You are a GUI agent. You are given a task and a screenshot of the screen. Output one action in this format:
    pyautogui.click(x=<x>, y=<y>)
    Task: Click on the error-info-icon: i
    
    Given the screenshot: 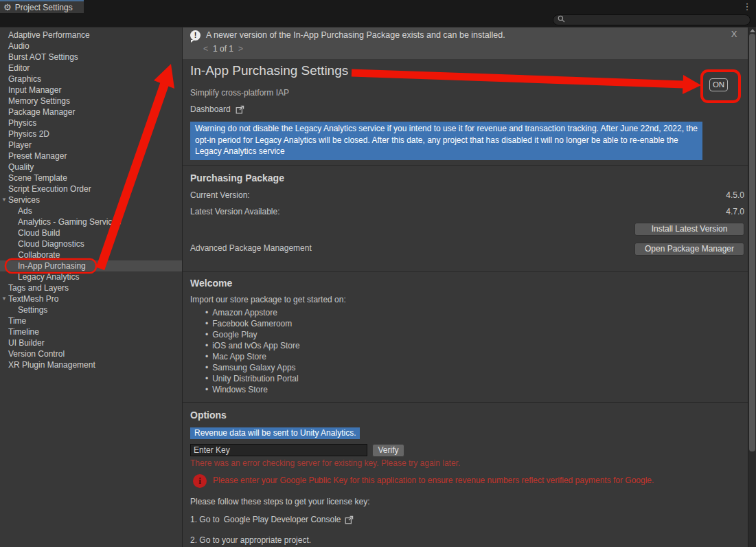 What is the action you would take?
    pyautogui.click(x=200, y=481)
    